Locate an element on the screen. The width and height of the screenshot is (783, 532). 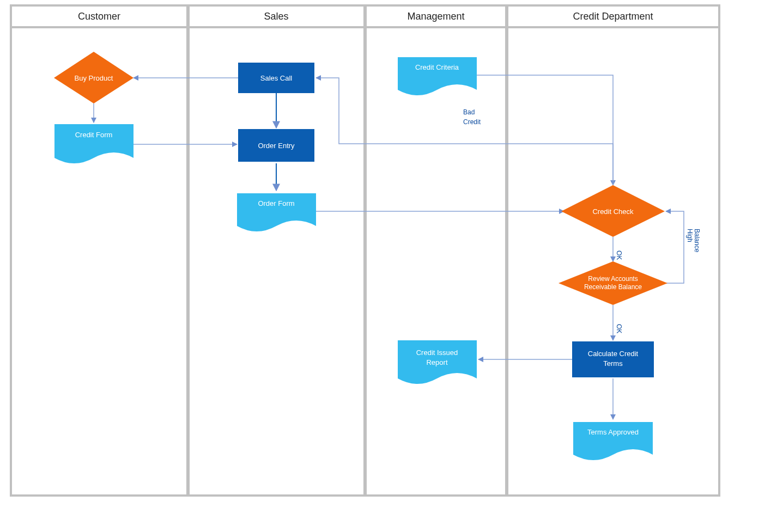
label-credit-criteria: Credit Criteria is located at coordinates (437, 68).